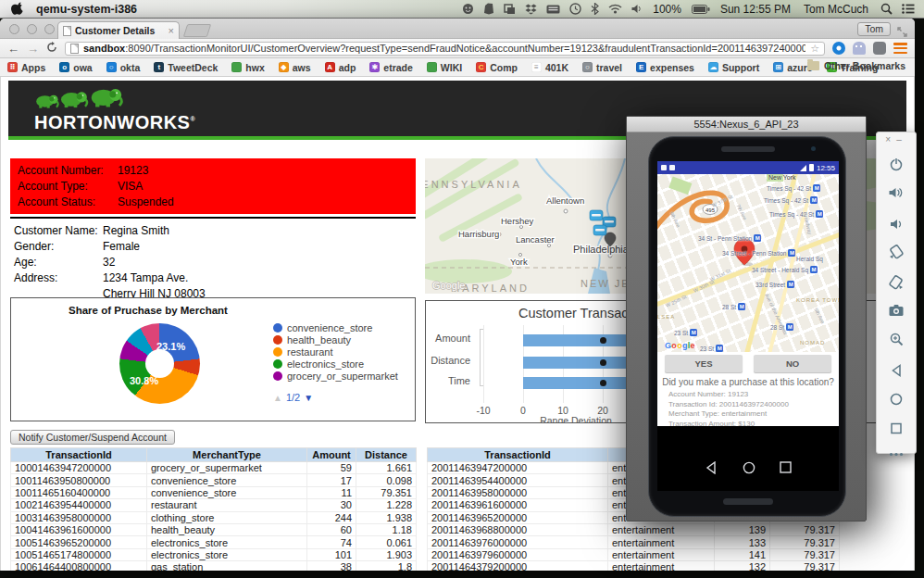 The height and width of the screenshot is (578, 924). What do you see at coordinates (554, 9) in the screenshot?
I see `keyboard-icon` at bounding box center [554, 9].